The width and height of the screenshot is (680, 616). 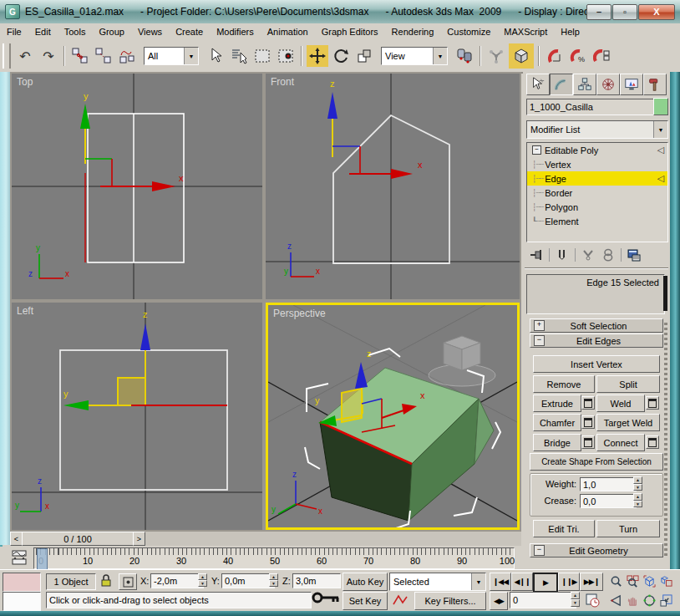 I want to click on viewport-front-label: Front, so click(x=282, y=82).